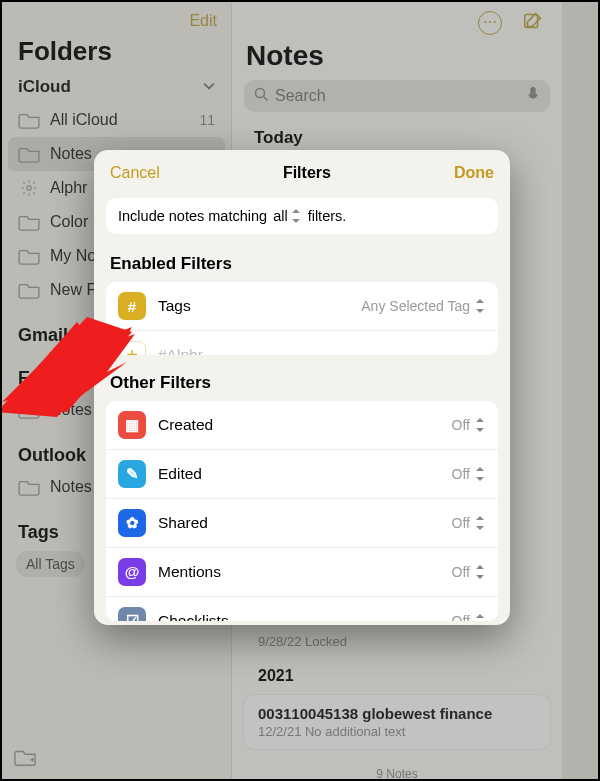  What do you see at coordinates (302, 522) in the screenshot?
I see `filter-shared: ✿ Shared Off` at bounding box center [302, 522].